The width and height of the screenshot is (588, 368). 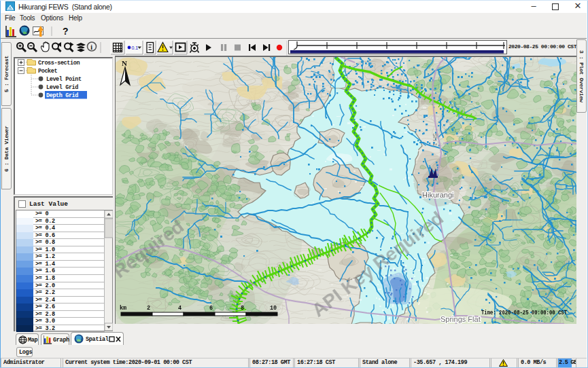 What do you see at coordinates (64, 79) in the screenshot?
I see `svg-text: Level Point` at bounding box center [64, 79].